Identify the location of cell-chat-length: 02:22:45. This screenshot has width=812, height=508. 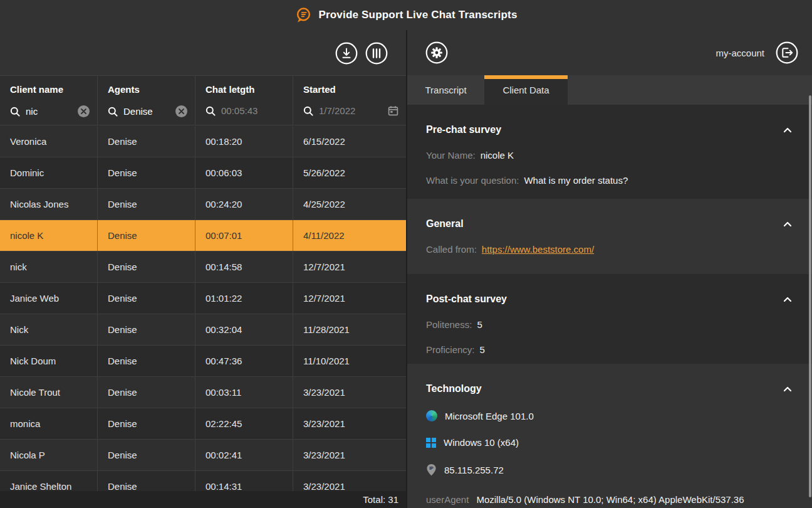
(244, 424).